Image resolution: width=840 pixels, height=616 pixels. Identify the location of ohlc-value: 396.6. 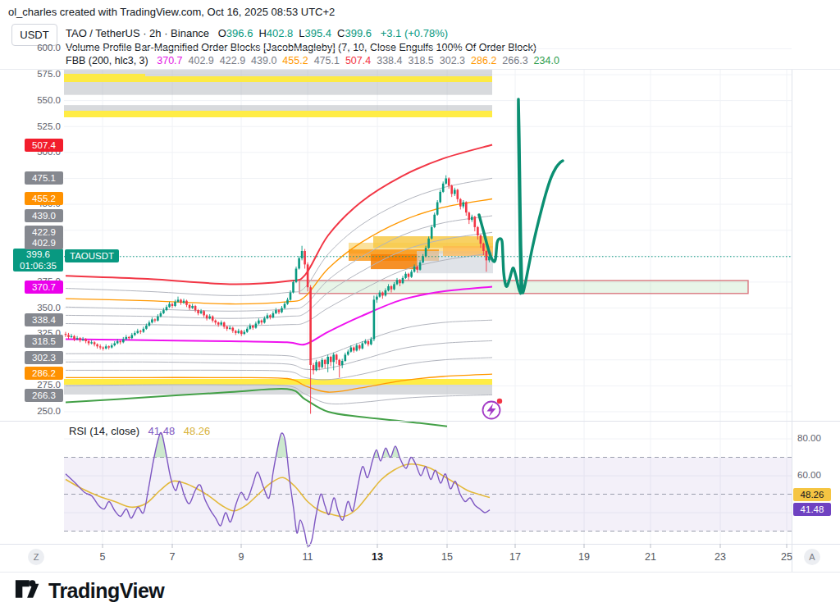
(240, 33).